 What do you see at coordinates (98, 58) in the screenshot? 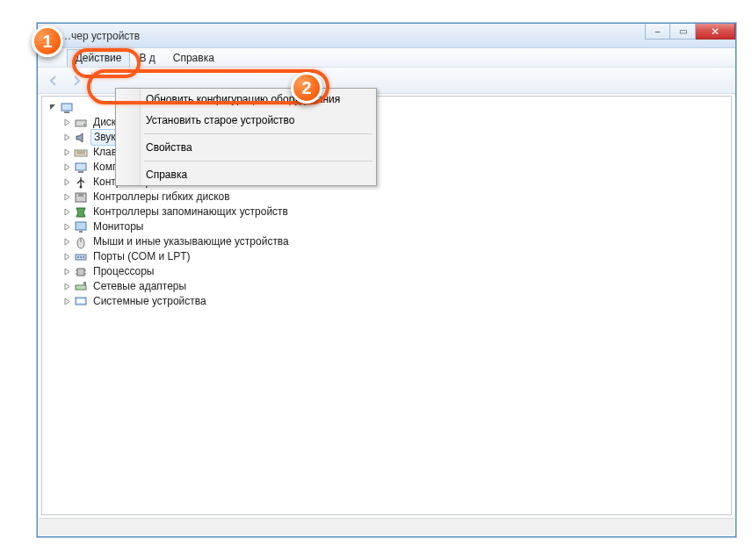
I see `menu-action: Действие` at bounding box center [98, 58].